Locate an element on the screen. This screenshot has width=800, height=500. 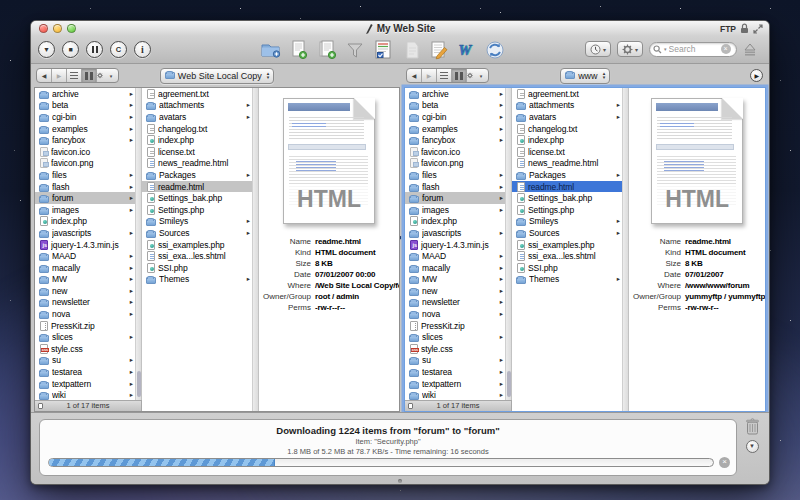
eject-disconnect-icon is located at coordinates (750, 50).